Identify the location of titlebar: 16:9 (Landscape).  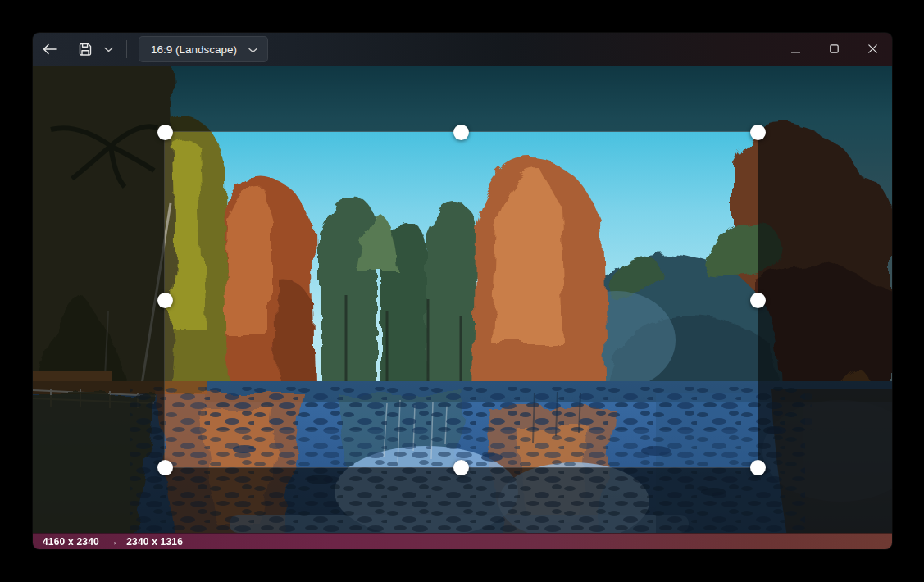
(462, 49).